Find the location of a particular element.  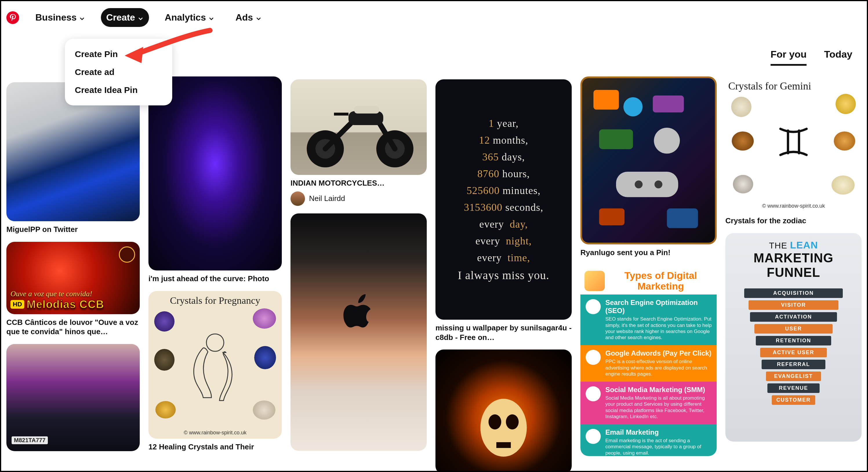

pin-image: 1 year, 12 months, 365 days, 8760 hours,… is located at coordinates (503, 200).